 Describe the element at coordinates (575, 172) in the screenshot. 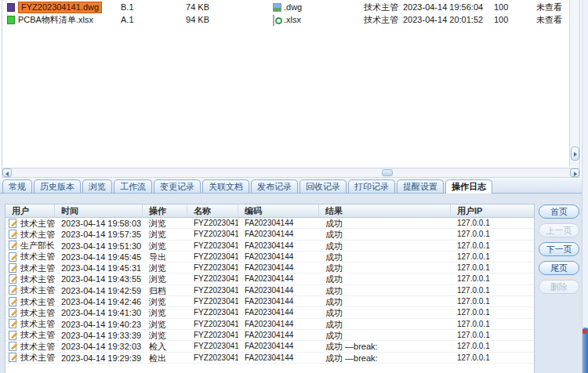

I see `scroll-right-button` at that location.